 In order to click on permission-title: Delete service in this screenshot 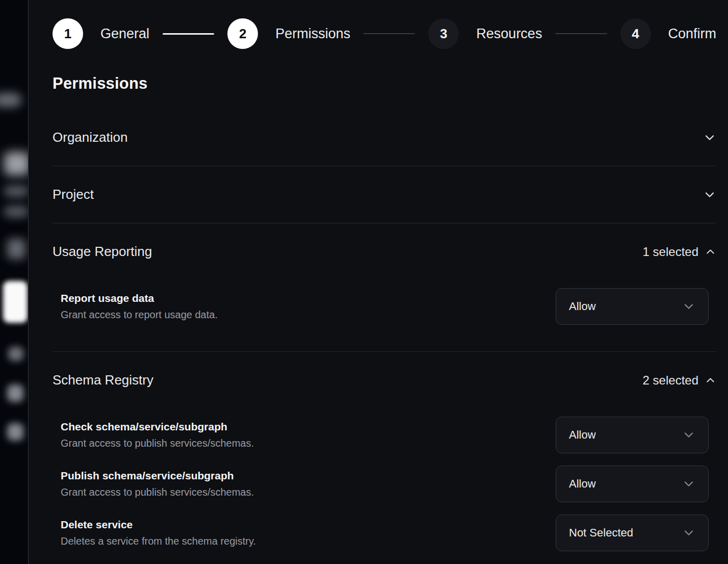, I will do `click(158, 525)`.